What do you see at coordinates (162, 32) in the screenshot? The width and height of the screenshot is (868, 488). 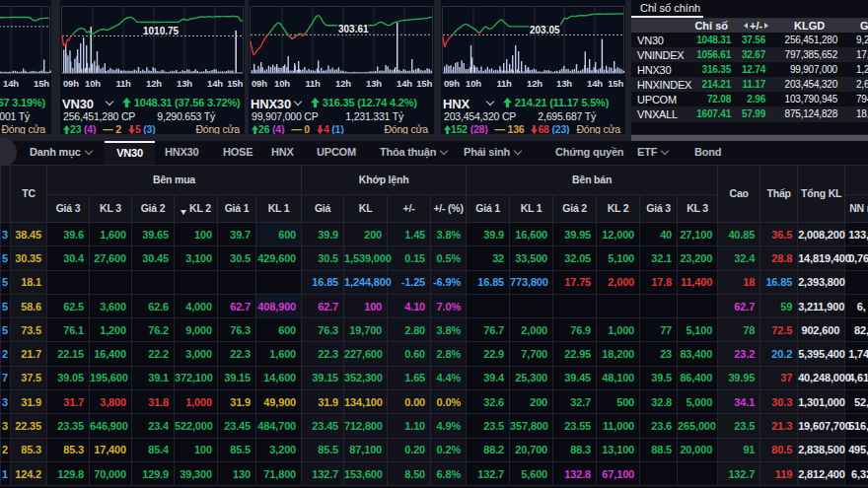 I see `svg-text: 1010.75` at bounding box center [162, 32].